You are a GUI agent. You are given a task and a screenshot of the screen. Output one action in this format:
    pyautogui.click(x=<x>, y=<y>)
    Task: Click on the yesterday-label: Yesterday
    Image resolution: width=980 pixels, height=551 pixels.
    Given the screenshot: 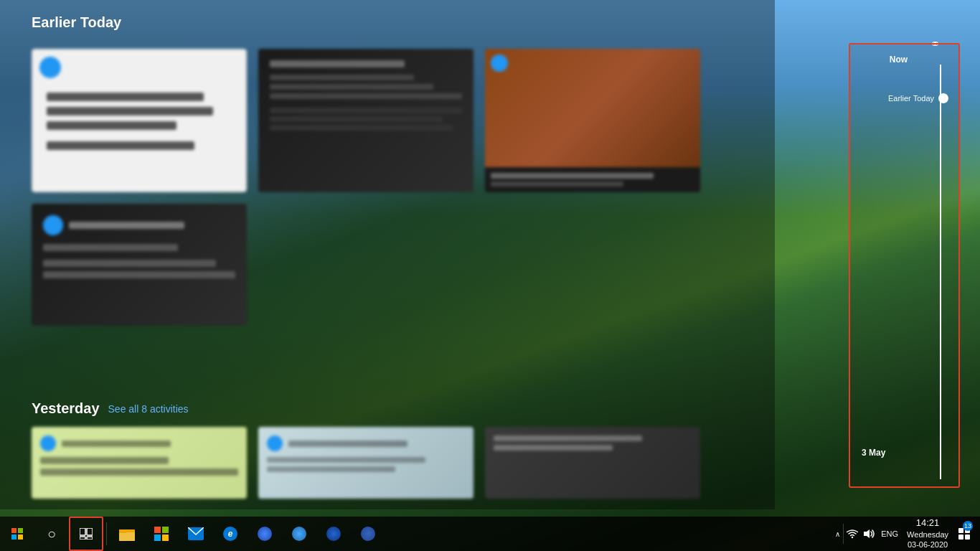 What is the action you would take?
    pyautogui.click(x=66, y=409)
    